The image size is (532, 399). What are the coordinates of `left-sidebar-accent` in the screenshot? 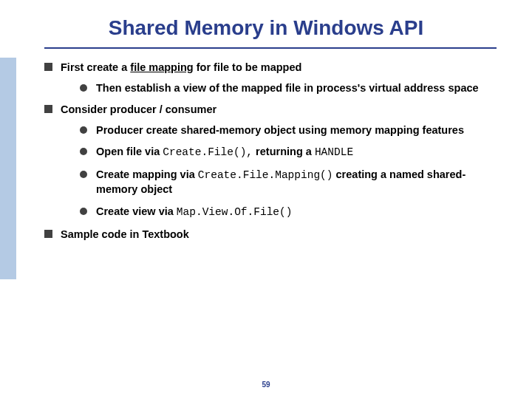 It's located at (8, 168).